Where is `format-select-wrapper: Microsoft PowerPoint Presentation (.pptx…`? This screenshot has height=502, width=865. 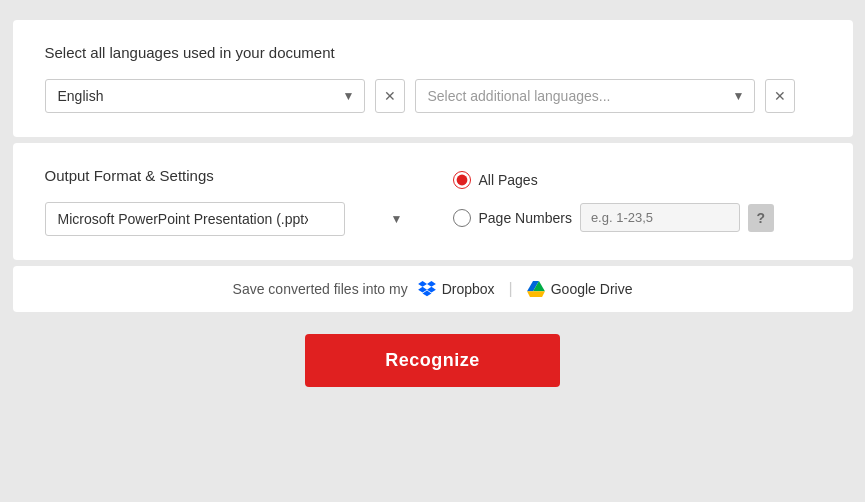
format-select-wrapper: Microsoft PowerPoint Presentation (.pptx… is located at coordinates (229, 219).